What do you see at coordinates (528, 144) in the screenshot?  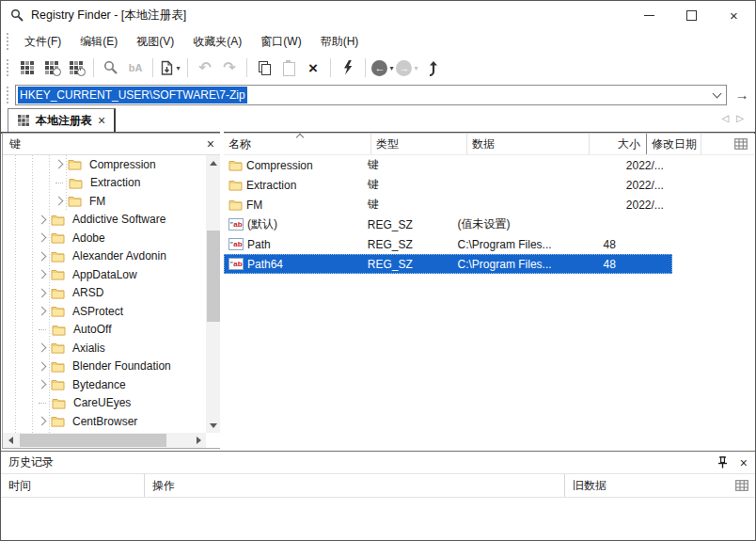 I see `column-header-data: 数据` at bounding box center [528, 144].